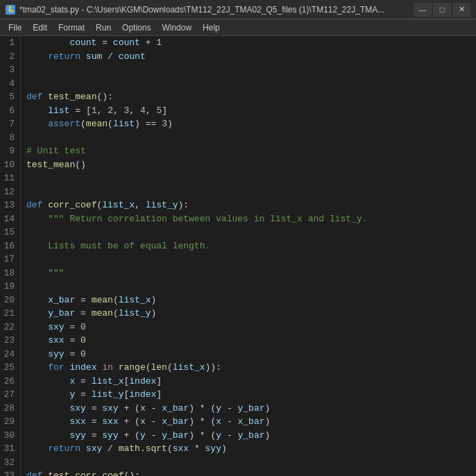 Image resolution: width=476 pixels, height=476 pixels. Describe the element at coordinates (211, 28) in the screenshot. I see `menu-help: Help` at that location.